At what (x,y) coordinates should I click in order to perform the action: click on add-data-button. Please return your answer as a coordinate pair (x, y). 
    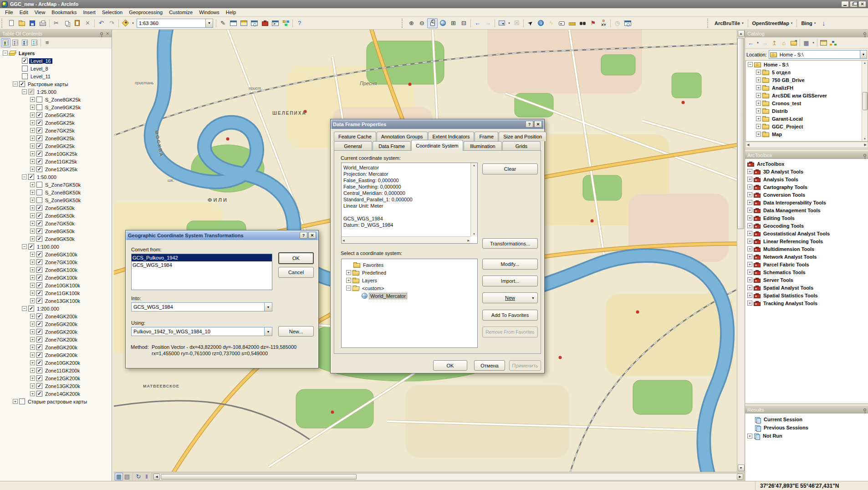
    Looking at the image, I should click on (126, 23).